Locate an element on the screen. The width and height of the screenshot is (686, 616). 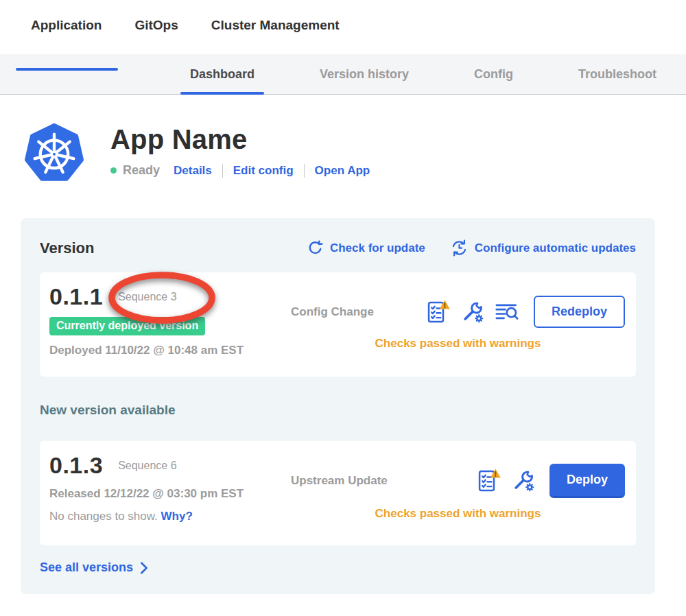
app-header: App Name Ready Details Edit config Open … is located at coordinates (355, 153).